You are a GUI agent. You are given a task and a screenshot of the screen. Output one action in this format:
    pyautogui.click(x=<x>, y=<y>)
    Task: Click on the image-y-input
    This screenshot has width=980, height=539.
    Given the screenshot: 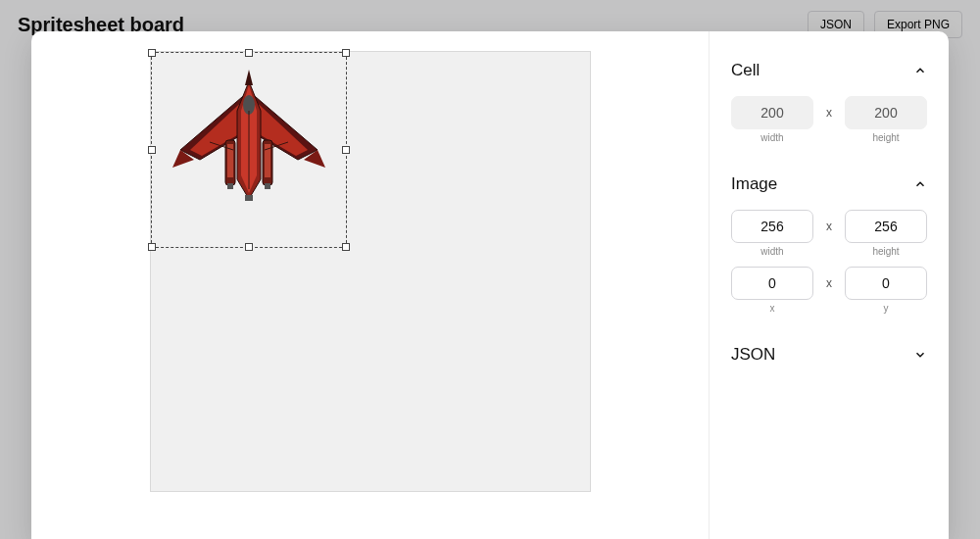 What is the action you would take?
    pyautogui.click(x=886, y=283)
    